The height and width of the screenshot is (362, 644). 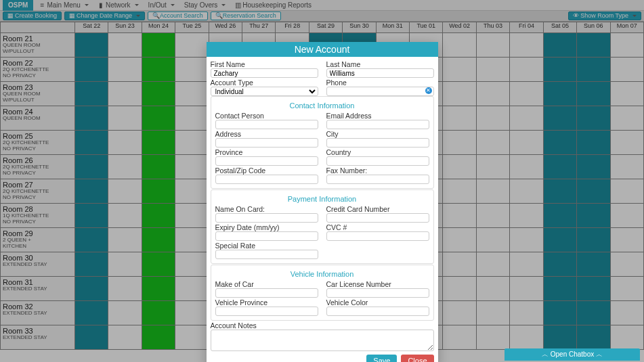 What do you see at coordinates (267, 161) in the screenshot?
I see `province-input` at bounding box center [267, 161].